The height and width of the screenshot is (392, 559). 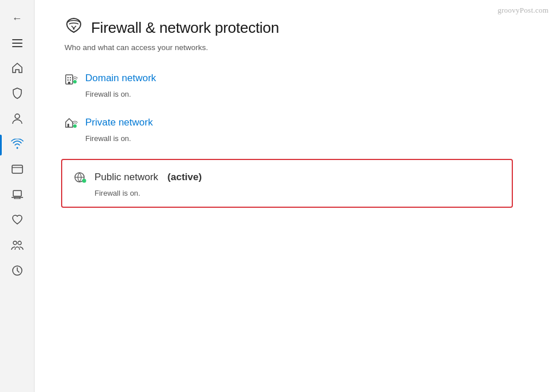 I want to click on sidebar-item-health, so click(x=17, y=221).